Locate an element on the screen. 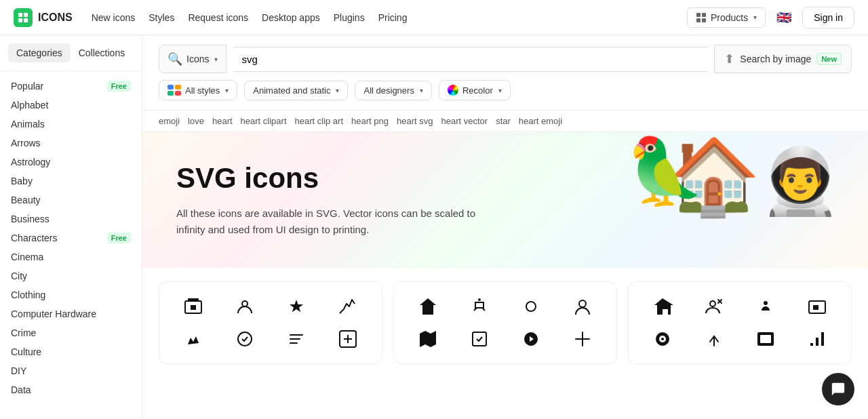  hero-images: 🏠 🦜 👨‍🚀 is located at coordinates (754, 176).